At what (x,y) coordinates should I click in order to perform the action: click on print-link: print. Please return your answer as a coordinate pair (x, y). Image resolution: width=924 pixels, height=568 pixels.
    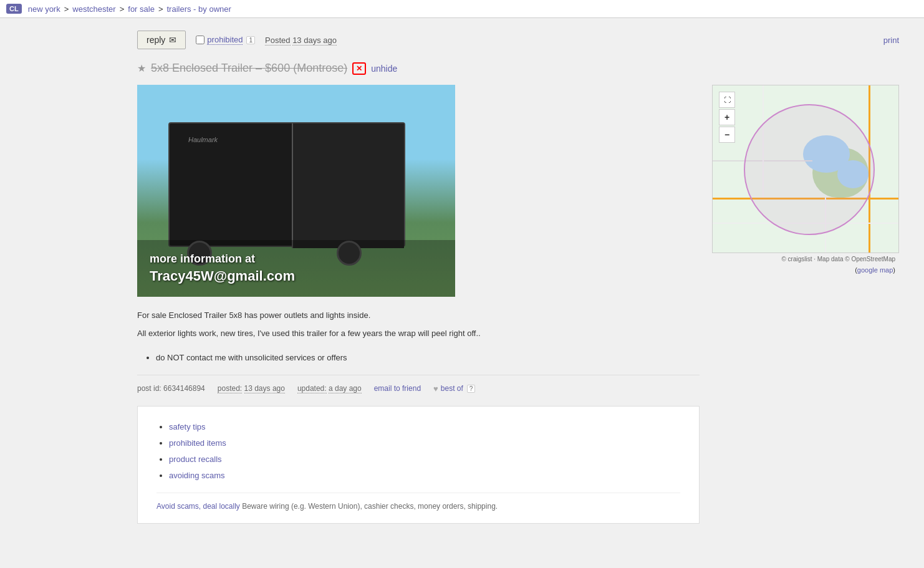
    Looking at the image, I should click on (892, 40).